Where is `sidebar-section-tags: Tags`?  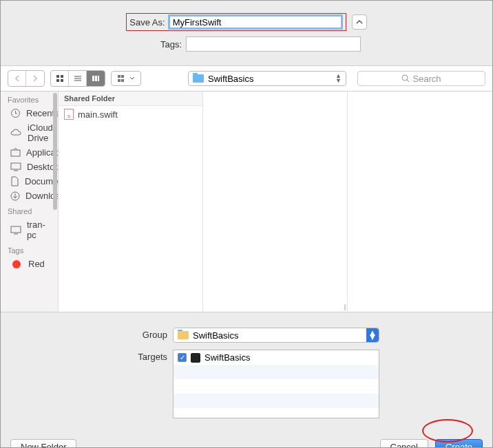 sidebar-section-tags: Tags is located at coordinates (29, 249).